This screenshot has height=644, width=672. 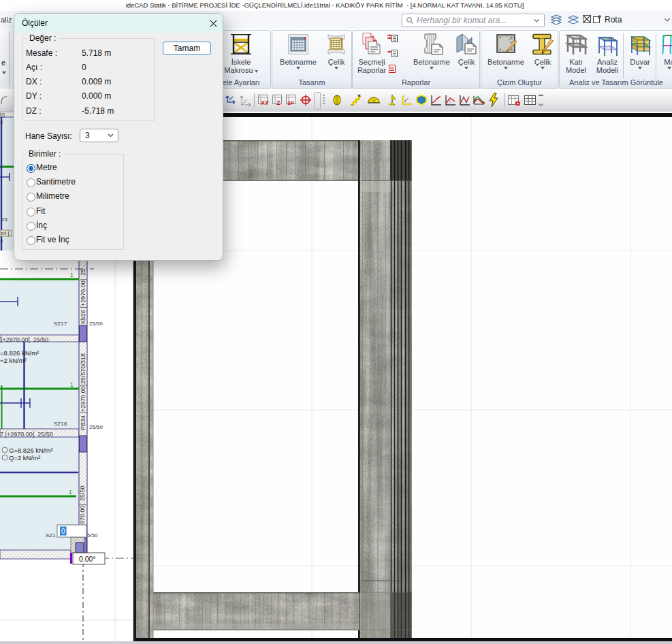 I want to click on svg-text: b4 [, so click(x=5, y=233).